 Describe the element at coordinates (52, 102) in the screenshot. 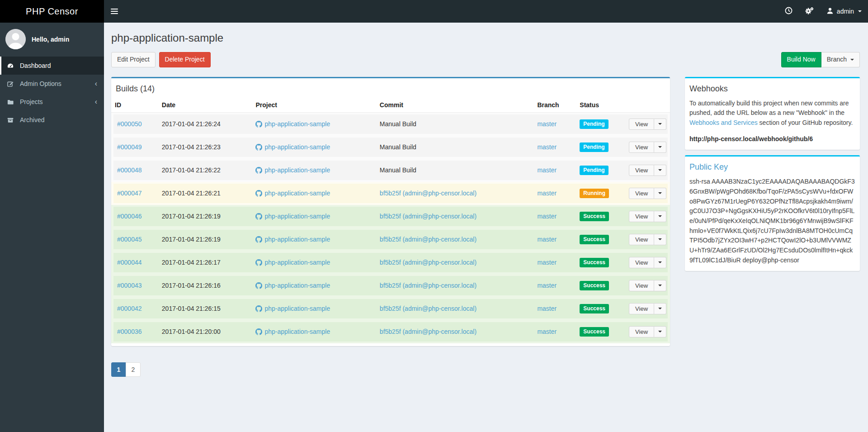

I see `sidebar-item-projects: Projects ‹` at that location.